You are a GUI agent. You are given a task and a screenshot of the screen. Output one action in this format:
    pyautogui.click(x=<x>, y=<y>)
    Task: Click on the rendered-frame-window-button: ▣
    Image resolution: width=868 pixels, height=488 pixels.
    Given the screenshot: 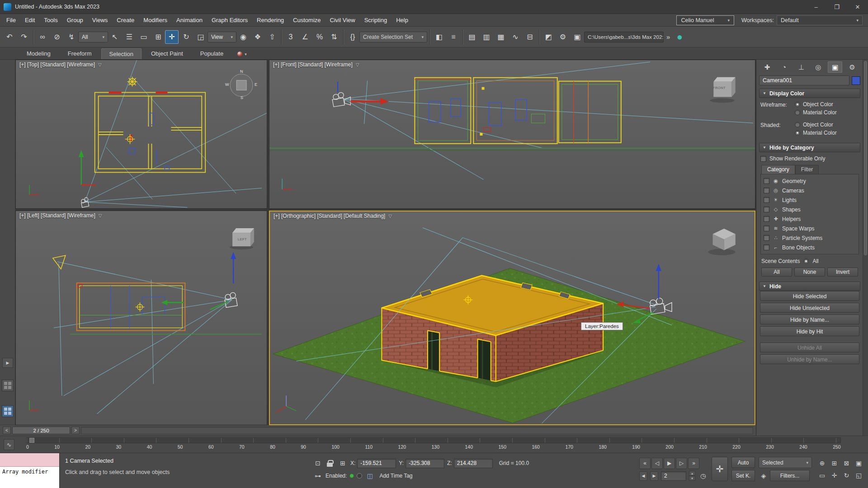 What is the action you would take?
    pyautogui.click(x=577, y=37)
    